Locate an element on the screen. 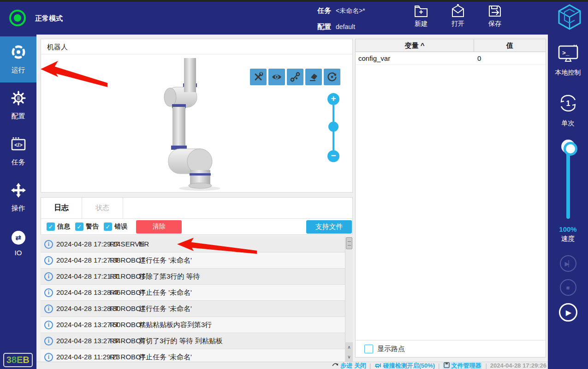 The width and height of the screenshot is (588, 369). io-swap-icon: ⇄ is located at coordinates (18, 238).